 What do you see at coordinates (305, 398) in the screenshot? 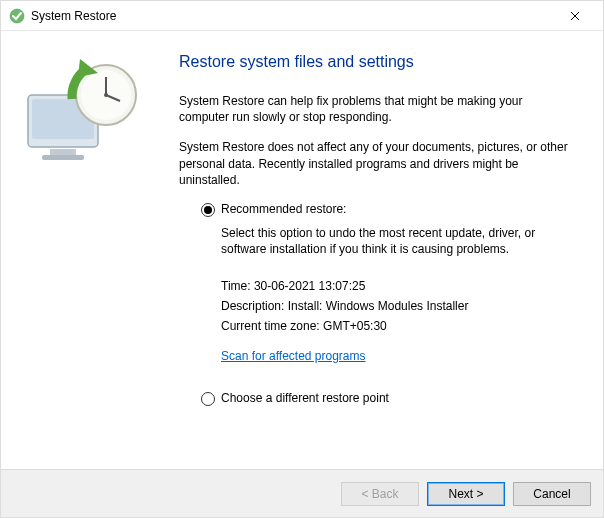
I see `option-alternate-label: Choose a different restore point` at bounding box center [305, 398].